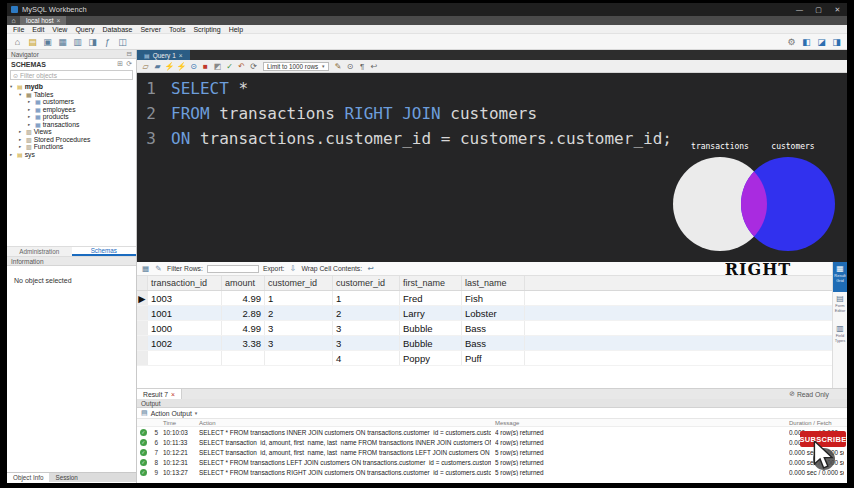  What do you see at coordinates (254, 66) in the screenshot?
I see `autocommit-icon: ⟳` at bounding box center [254, 66].